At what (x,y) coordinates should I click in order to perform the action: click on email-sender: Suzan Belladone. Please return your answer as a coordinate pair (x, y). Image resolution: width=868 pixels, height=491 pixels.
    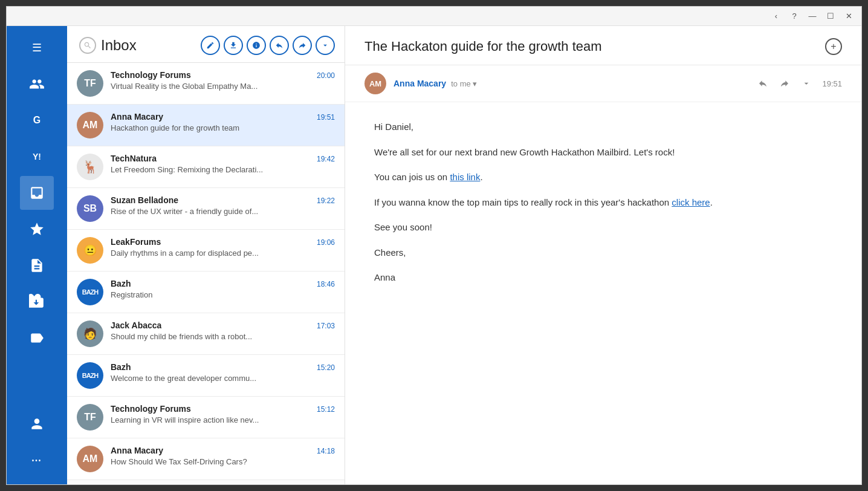
    Looking at the image, I should click on (144, 200).